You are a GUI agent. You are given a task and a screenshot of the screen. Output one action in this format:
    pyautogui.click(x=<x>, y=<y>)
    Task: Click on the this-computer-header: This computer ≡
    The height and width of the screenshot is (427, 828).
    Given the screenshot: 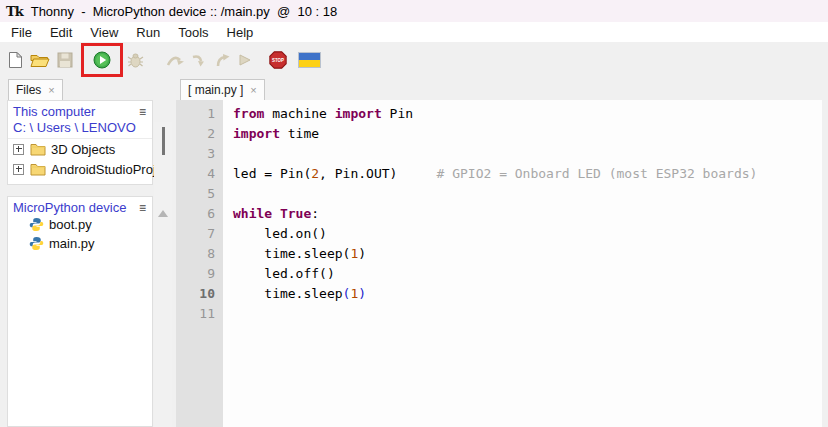 What is the action you would take?
    pyautogui.click(x=80, y=110)
    